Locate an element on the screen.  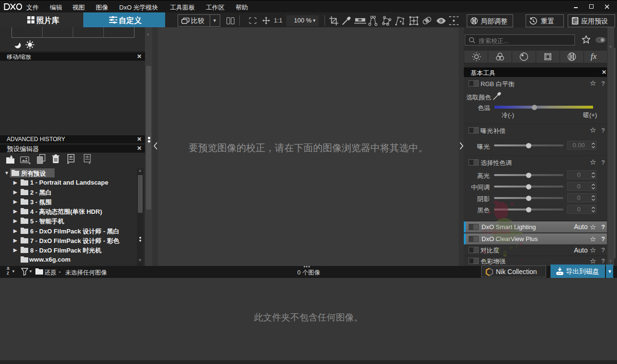
svg-text: 小刀娱乐网 is located at coordinates (496, 231).